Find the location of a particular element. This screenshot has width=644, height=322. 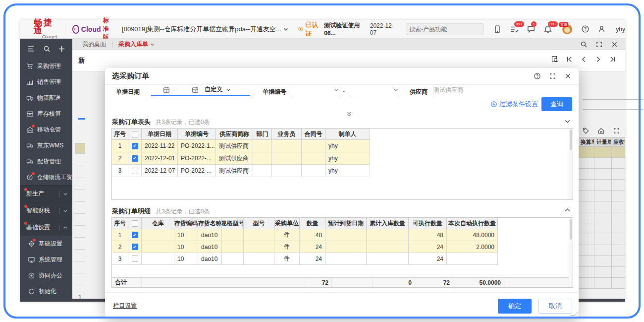

nav-next-icon is located at coordinates (598, 60).